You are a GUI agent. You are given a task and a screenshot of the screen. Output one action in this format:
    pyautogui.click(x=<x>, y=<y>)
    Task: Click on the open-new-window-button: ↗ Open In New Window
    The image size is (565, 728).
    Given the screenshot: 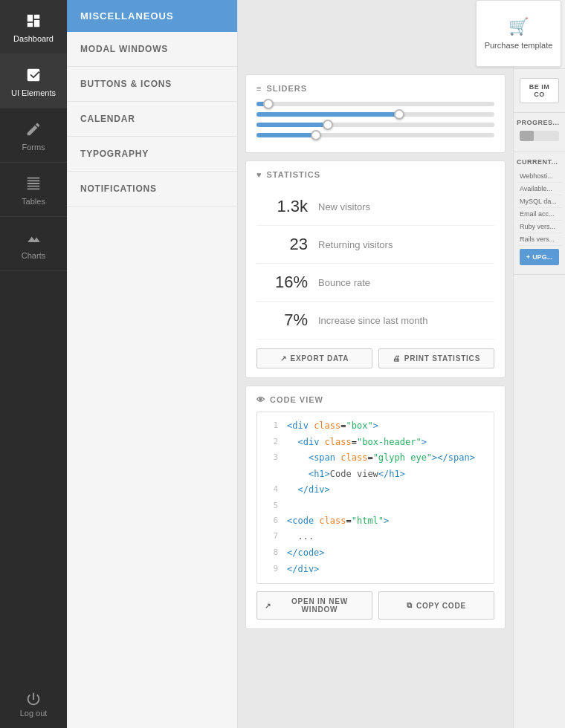 What is the action you would take?
    pyautogui.click(x=314, y=605)
    